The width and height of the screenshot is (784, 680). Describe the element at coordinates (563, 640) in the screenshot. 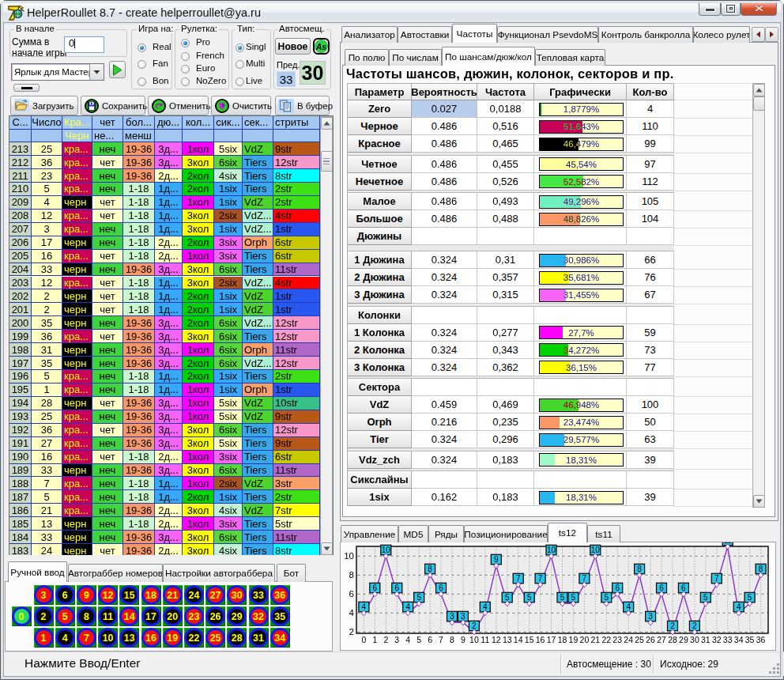

I see `svg-text: 18` at that location.